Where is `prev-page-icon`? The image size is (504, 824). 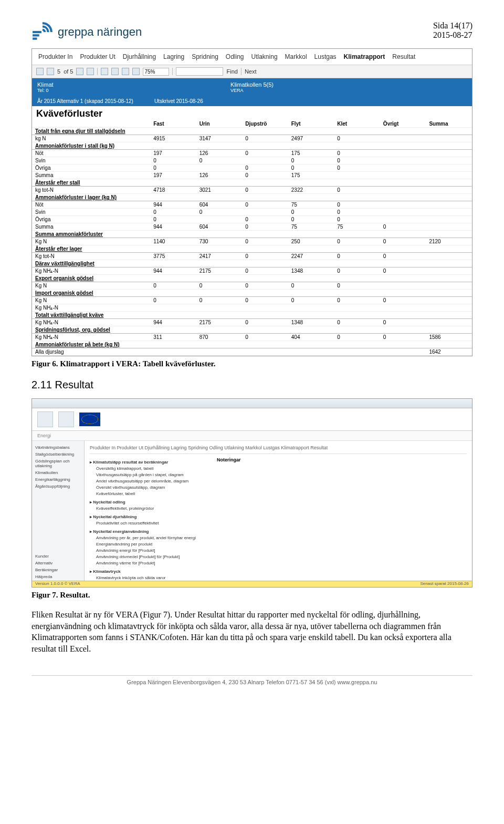
prev-page-icon is located at coordinates (50, 71).